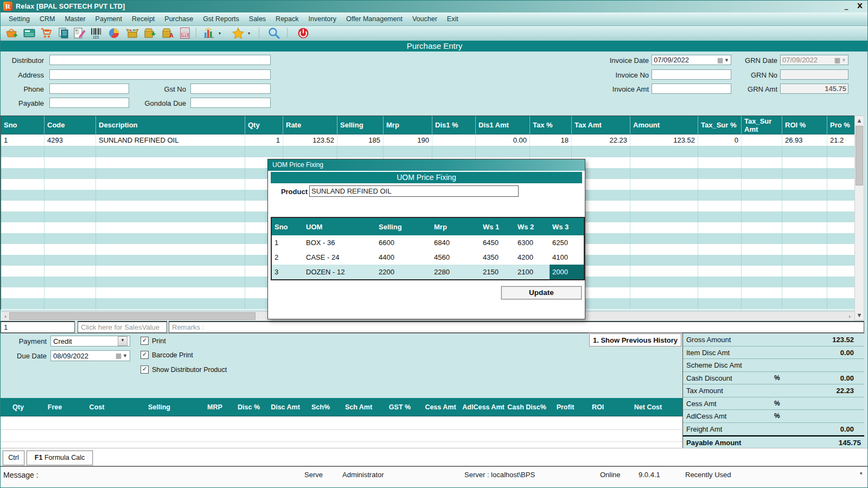 The height and width of the screenshot is (488, 868). Describe the element at coordinates (601, 125) in the screenshot. I see `col-tax-amt: Tax Amt` at that location.